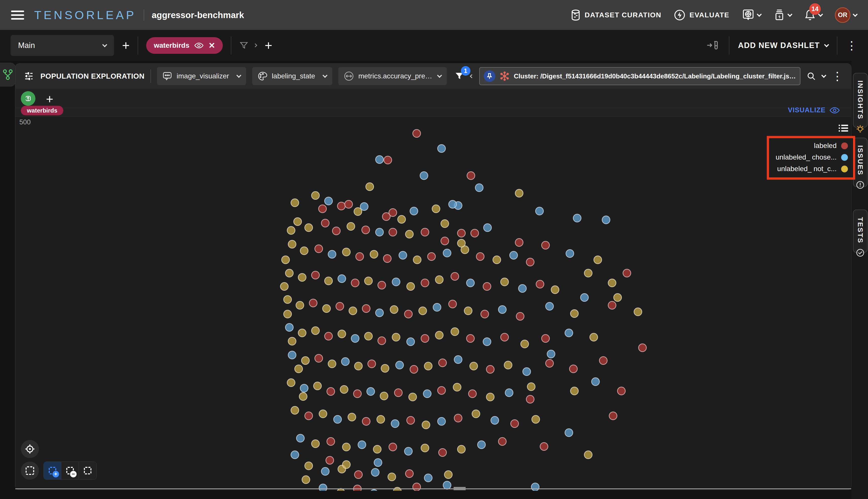 Image resolution: width=868 pixels, height=499 pixels. Describe the element at coordinates (433, 489) in the screenshot. I see `horizontal-scrollbar` at that location.